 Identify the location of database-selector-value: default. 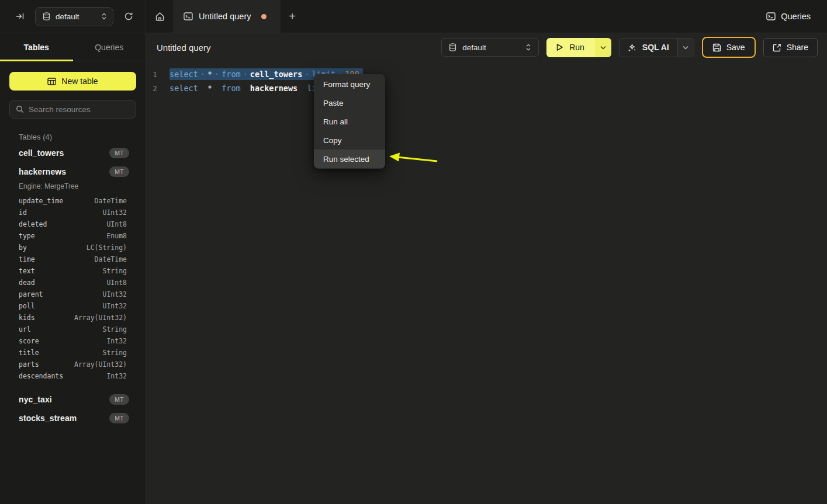
(76, 16).